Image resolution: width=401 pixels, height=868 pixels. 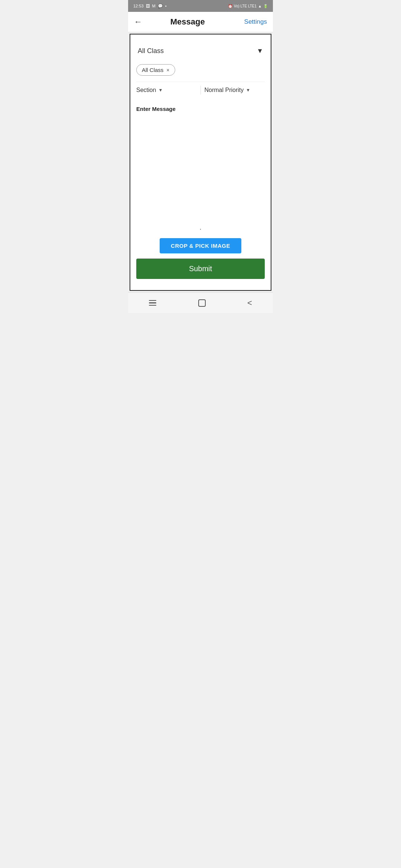 I want to click on section-dropdown-label: Section, so click(x=146, y=90).